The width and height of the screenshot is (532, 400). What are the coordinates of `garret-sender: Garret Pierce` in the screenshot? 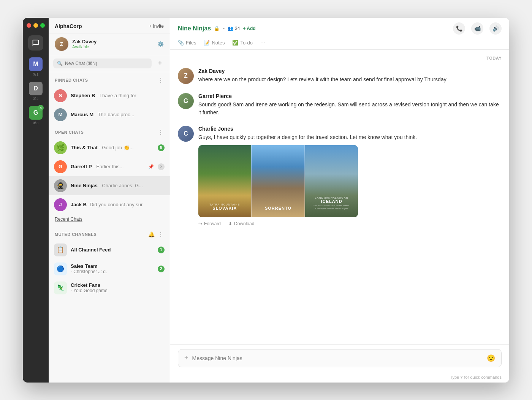 It's located at (350, 96).